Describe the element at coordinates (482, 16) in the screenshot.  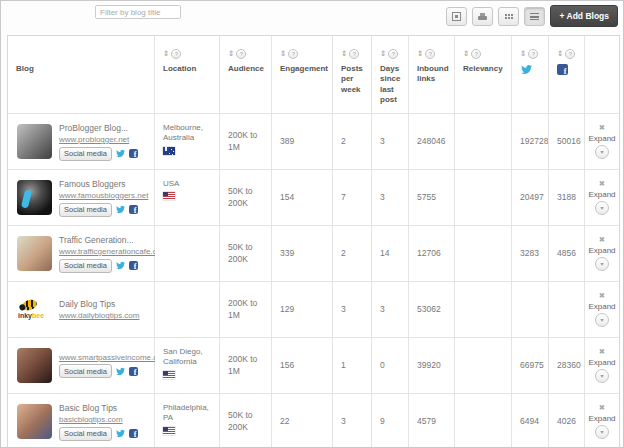
I see `print-icon` at that location.